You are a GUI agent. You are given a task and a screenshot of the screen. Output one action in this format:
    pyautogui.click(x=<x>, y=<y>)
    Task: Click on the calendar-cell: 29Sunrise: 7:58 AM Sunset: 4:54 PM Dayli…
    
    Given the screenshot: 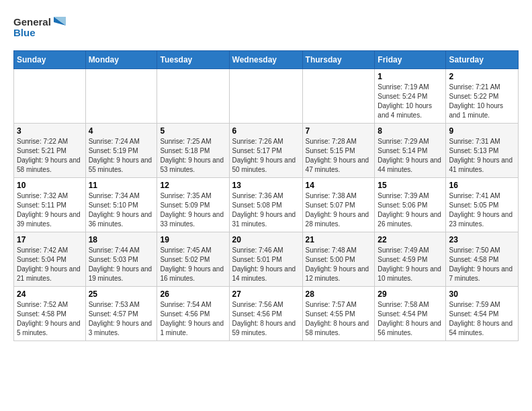 What is the action you would take?
    pyautogui.click(x=410, y=314)
    